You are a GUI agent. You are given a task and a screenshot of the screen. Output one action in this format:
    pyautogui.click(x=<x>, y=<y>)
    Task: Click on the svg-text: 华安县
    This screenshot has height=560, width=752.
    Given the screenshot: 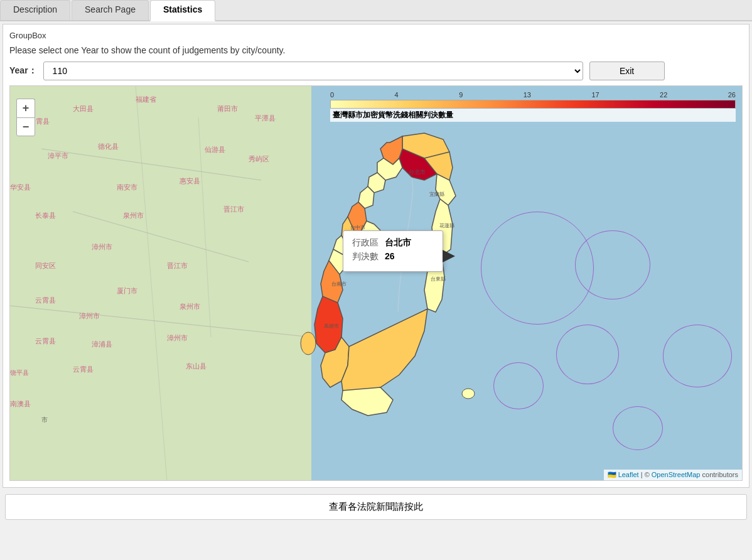 What is the action you would take?
    pyautogui.click(x=20, y=187)
    